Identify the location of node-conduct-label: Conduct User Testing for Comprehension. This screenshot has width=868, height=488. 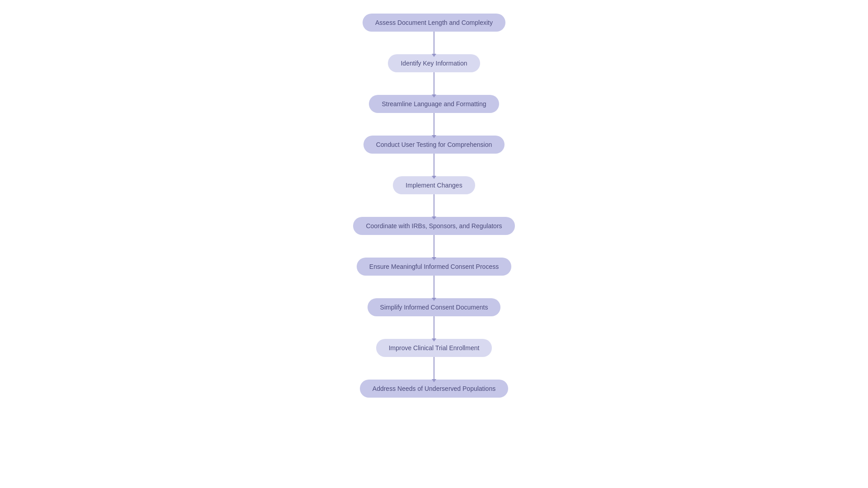
(434, 145).